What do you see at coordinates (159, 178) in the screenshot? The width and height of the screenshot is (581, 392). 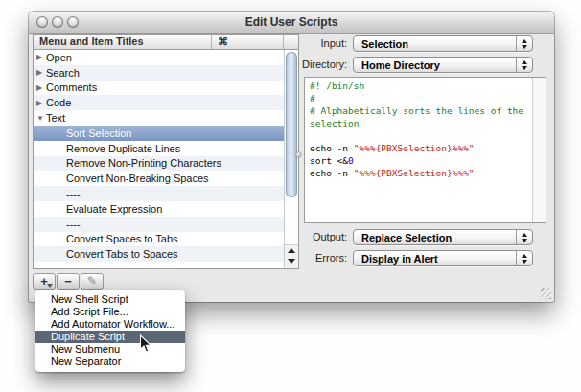 I see `list-item-convert-non-breaking-spaces: Convert Non-Breaking Spaces` at bounding box center [159, 178].